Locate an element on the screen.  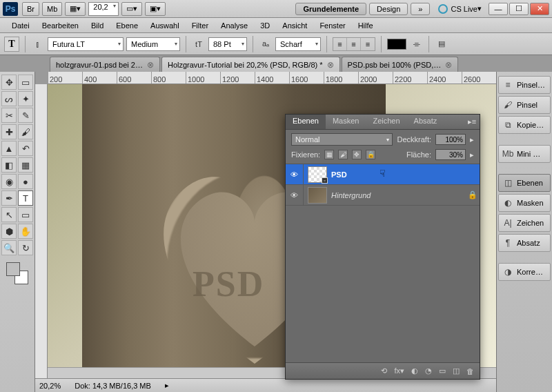
menu-ebene: Ebene is located at coordinates (127, 26).